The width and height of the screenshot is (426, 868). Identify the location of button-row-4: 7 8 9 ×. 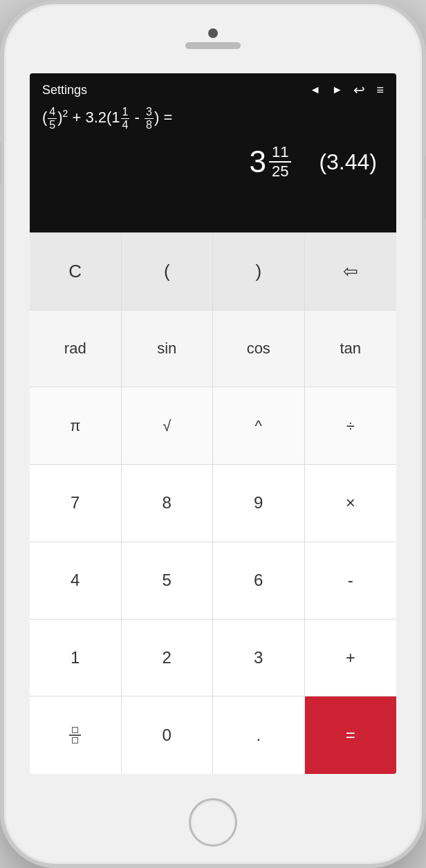
(213, 504).